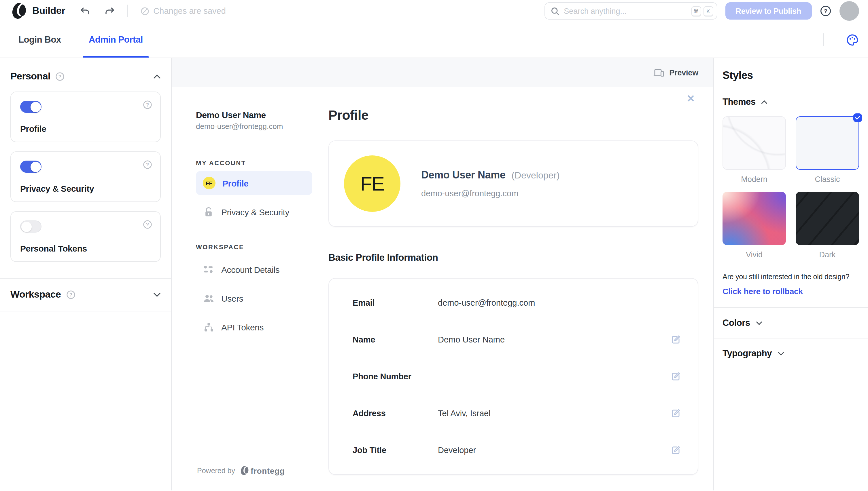  Describe the element at coordinates (823, 40) in the screenshot. I see `tabs-divider` at that location.